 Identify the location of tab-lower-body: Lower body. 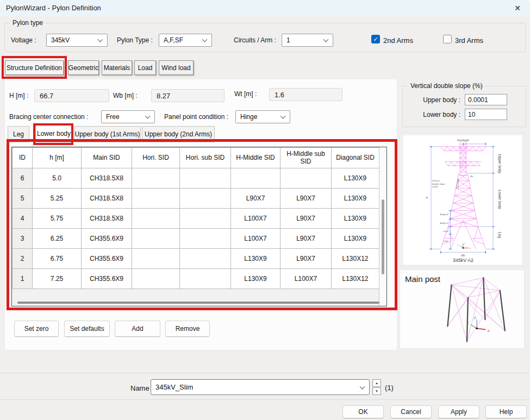
(54, 134).